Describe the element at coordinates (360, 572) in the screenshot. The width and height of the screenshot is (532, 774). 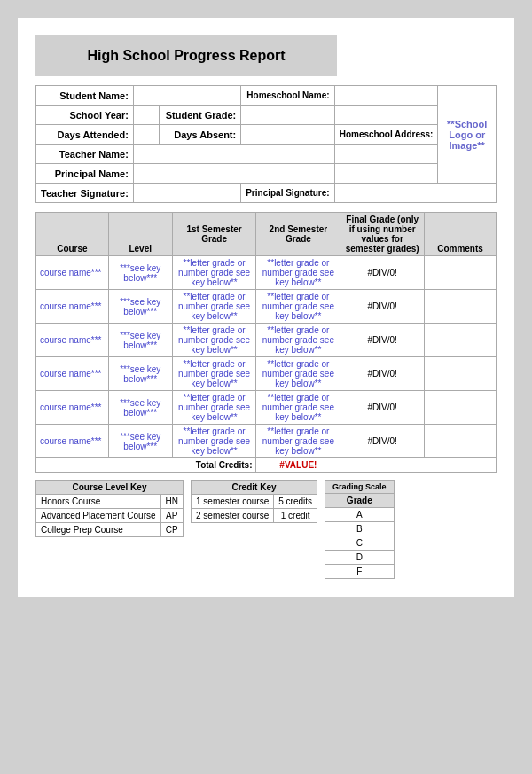
I see `list-item: F` at that location.